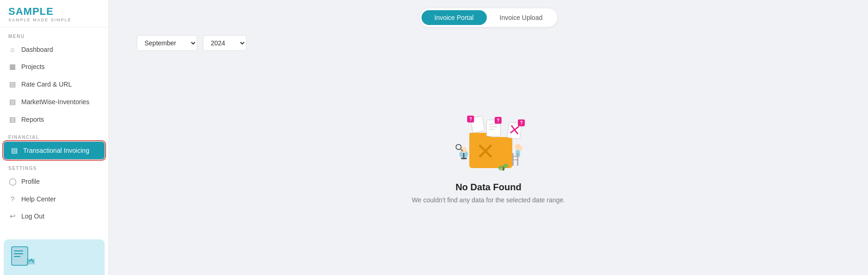  Describe the element at coordinates (13, 181) in the screenshot. I see `user-icon: ◯` at that location.